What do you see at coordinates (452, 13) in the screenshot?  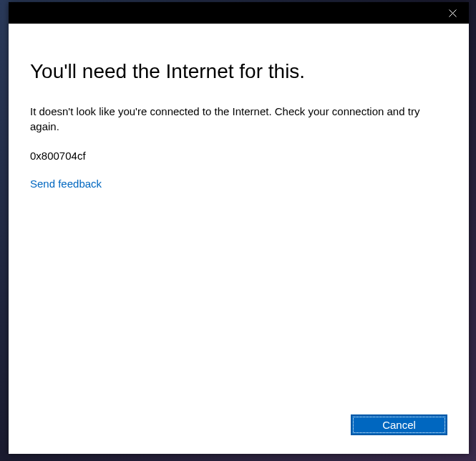 I see `close-button` at bounding box center [452, 13].